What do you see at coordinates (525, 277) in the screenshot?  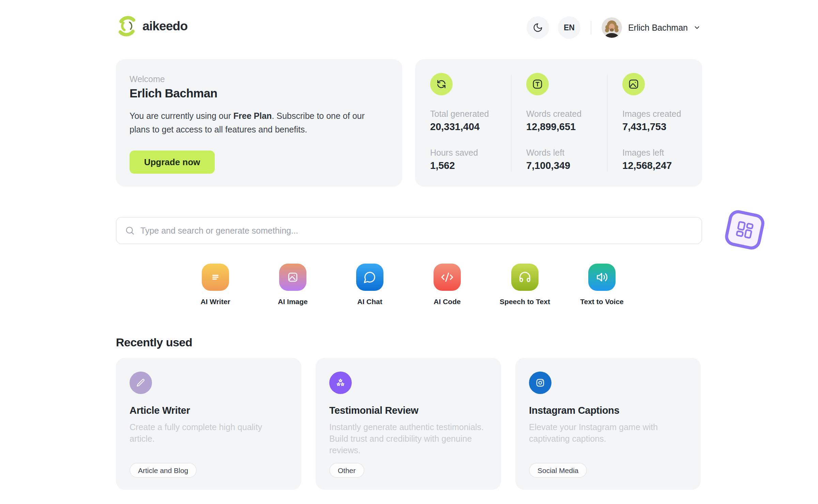 I see `headphones-icon` at bounding box center [525, 277].